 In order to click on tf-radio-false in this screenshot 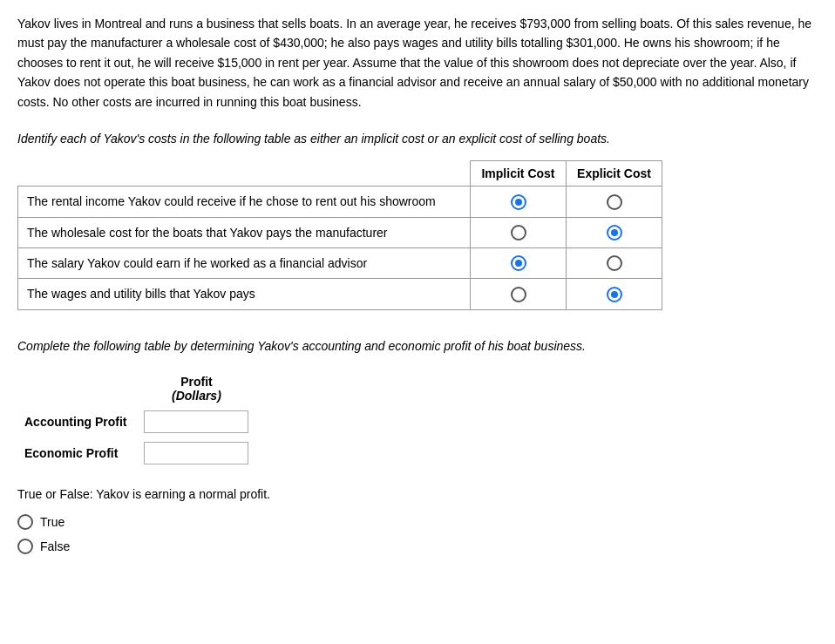, I will do `click(25, 546)`.